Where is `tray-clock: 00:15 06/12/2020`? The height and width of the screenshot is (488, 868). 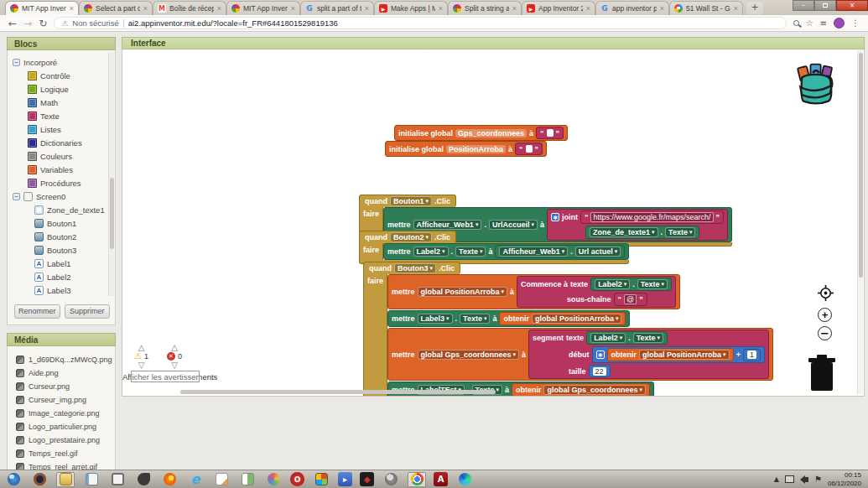
tray-clock: 00:15 06/12/2020 is located at coordinates (845, 480).